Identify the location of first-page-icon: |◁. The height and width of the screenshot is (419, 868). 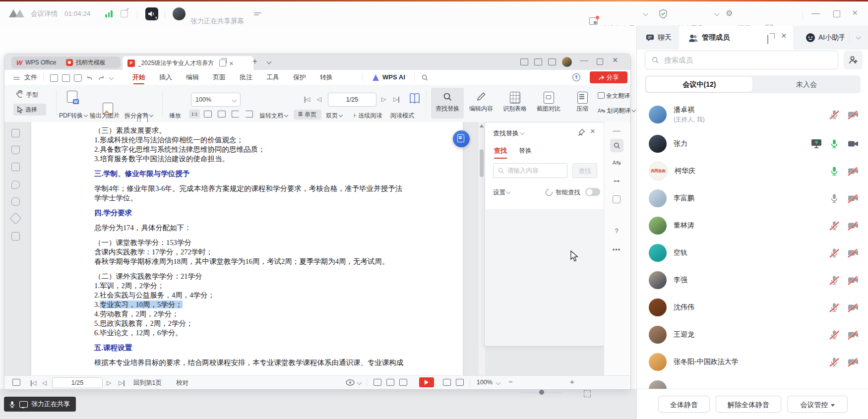
(308, 99).